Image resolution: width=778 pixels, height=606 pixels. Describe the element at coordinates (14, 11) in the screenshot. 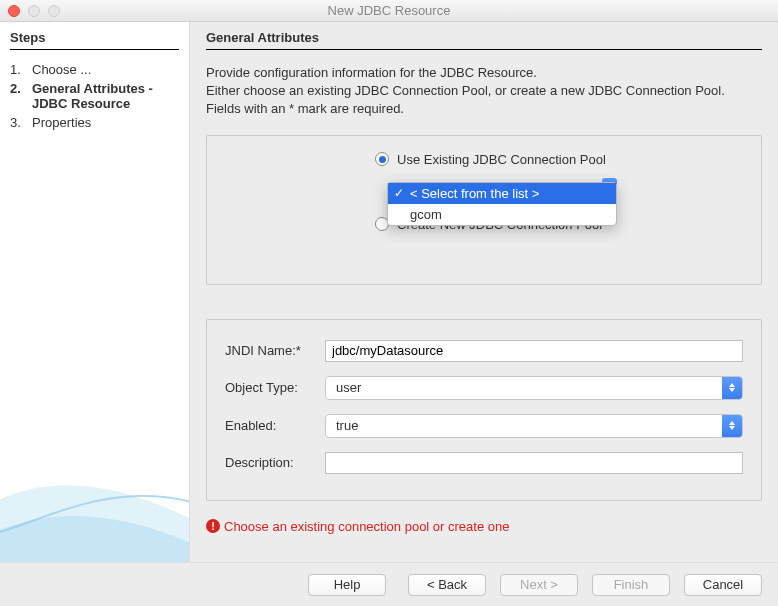

I see `close-window-button` at that location.